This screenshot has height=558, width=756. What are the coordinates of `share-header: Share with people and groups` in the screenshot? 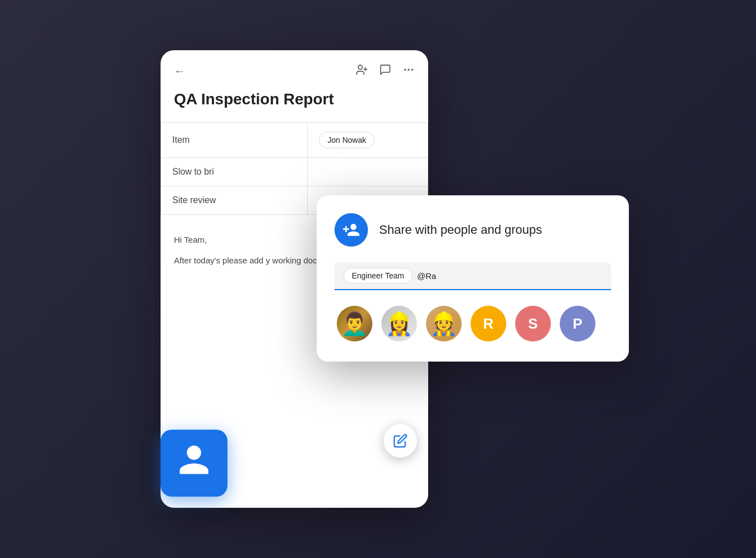 It's located at (473, 230).